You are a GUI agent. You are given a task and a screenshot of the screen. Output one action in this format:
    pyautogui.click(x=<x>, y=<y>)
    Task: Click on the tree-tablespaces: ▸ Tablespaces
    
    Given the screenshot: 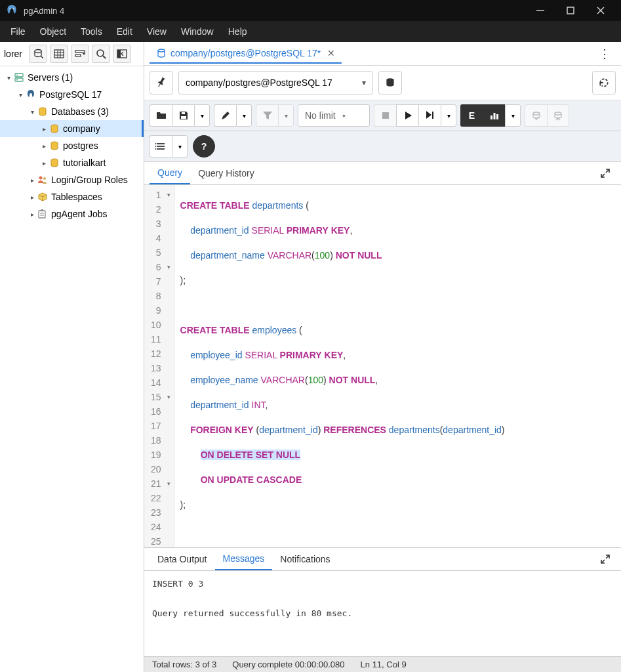 What is the action you would take?
    pyautogui.click(x=72, y=197)
    